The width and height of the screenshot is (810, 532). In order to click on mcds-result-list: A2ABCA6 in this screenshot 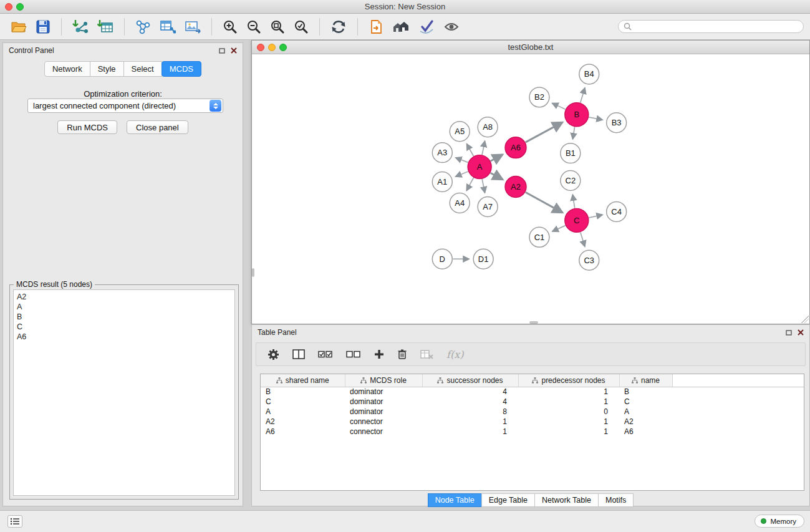, I will do `click(124, 393)`.